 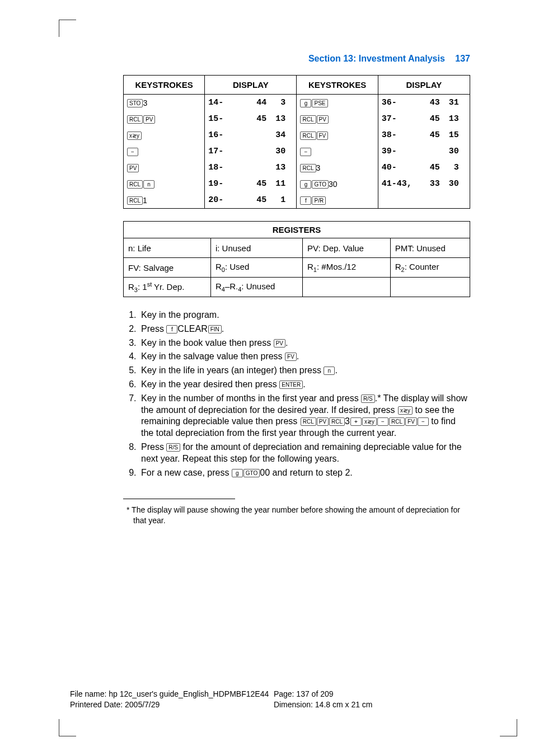 I want to click on register-cell: R4–R.4: Unused, so click(x=256, y=288).